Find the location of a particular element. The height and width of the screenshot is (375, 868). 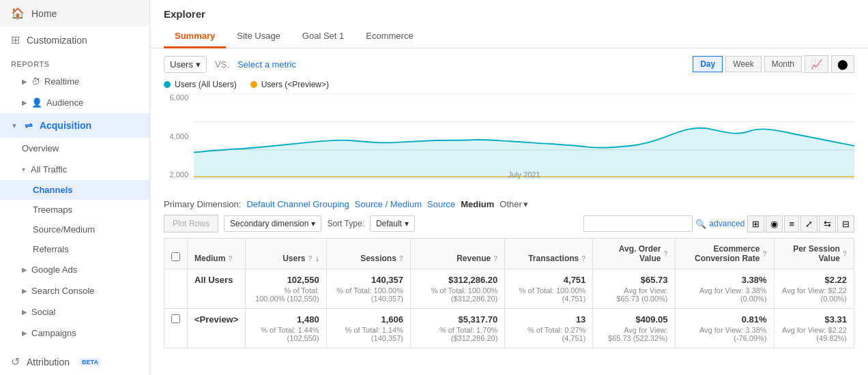

tab-site-usage: Site Usage is located at coordinates (259, 37).